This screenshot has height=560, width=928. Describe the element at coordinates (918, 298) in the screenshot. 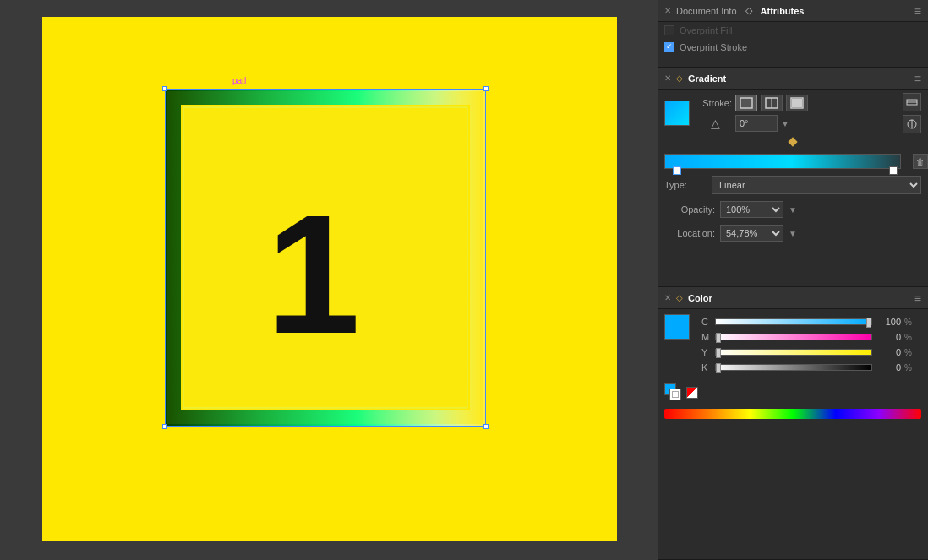

I see `color-menu-btn: ≡` at that location.